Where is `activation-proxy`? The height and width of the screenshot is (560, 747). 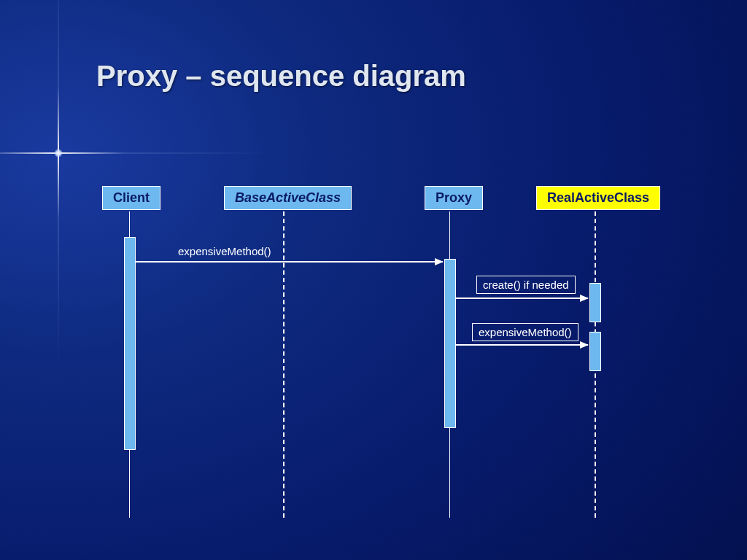
activation-proxy is located at coordinates (450, 343).